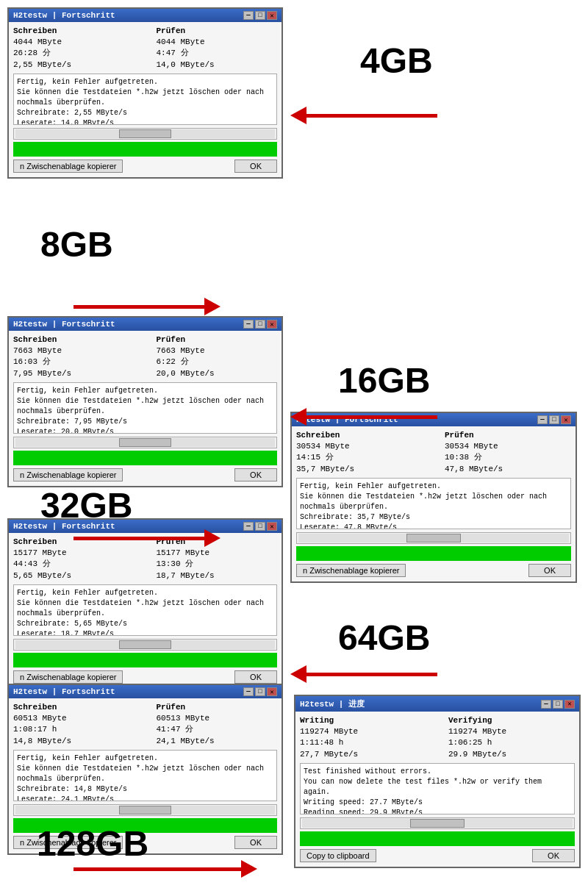  What do you see at coordinates (76, 244) in the screenshot?
I see `size-label-label-8gb: 8GB` at bounding box center [76, 244].